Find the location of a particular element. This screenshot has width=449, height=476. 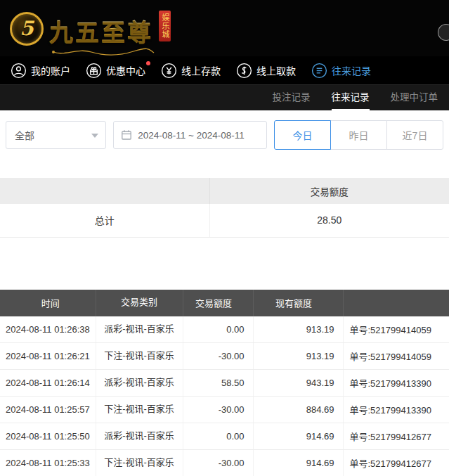

last-7-days-button: 近7日 is located at coordinates (415, 135).